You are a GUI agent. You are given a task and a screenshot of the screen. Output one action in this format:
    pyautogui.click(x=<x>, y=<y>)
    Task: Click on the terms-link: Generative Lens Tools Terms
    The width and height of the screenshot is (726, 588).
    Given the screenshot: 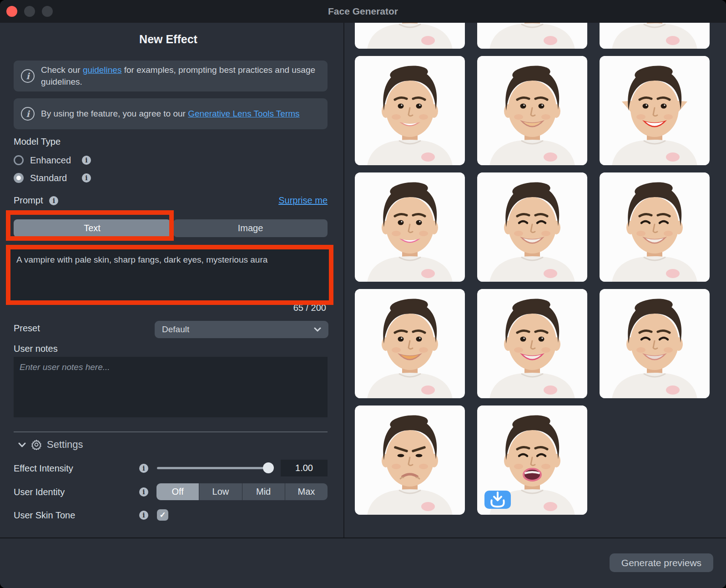 What is the action you would take?
    pyautogui.click(x=244, y=114)
    